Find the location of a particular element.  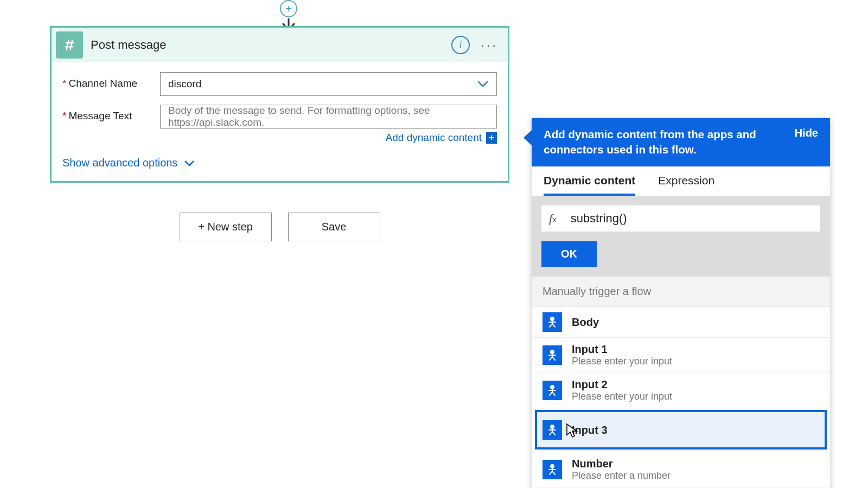

add-step-between-button: + is located at coordinates (289, 9).